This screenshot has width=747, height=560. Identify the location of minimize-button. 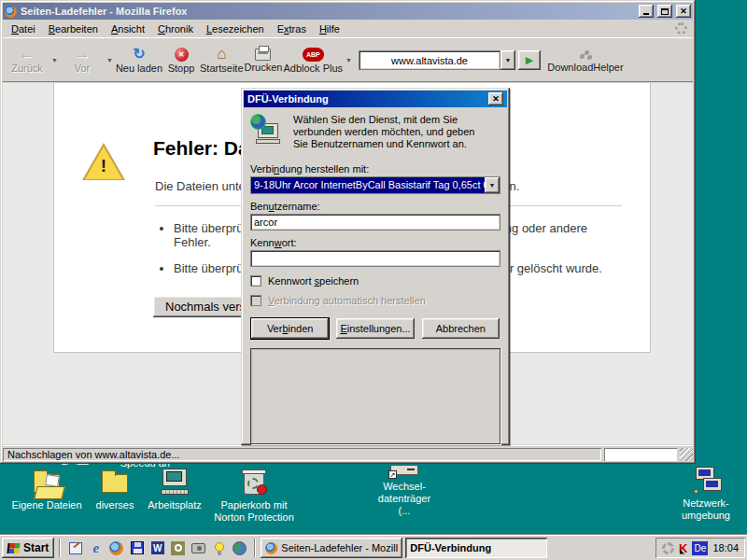
(646, 11).